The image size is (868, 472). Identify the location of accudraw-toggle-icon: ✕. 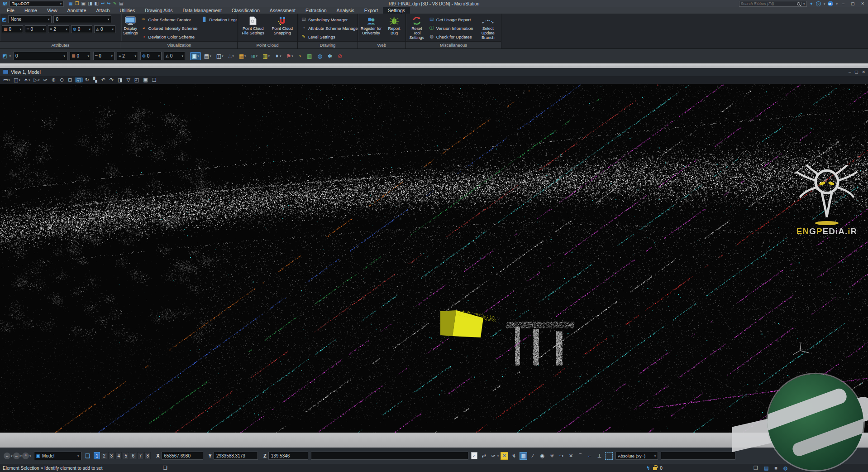
(504, 456).